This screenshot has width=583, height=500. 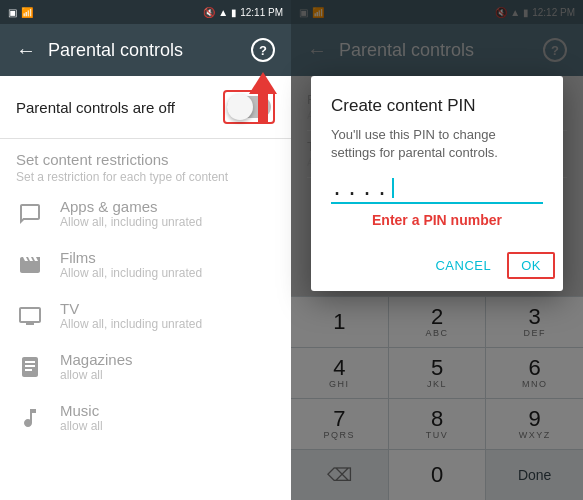 I want to click on tv-text: TV Allow all, including unrated, so click(x=168, y=316).